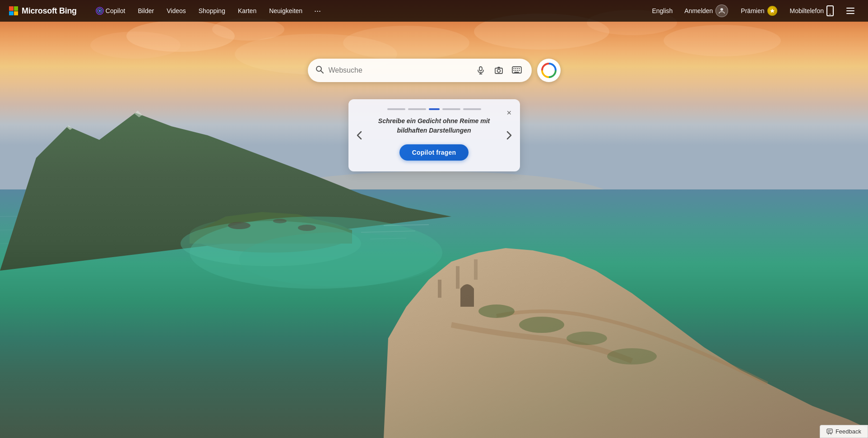 The width and height of the screenshot is (868, 438). Describe the element at coordinates (499, 70) in the screenshot. I see `camera-icon` at that location.